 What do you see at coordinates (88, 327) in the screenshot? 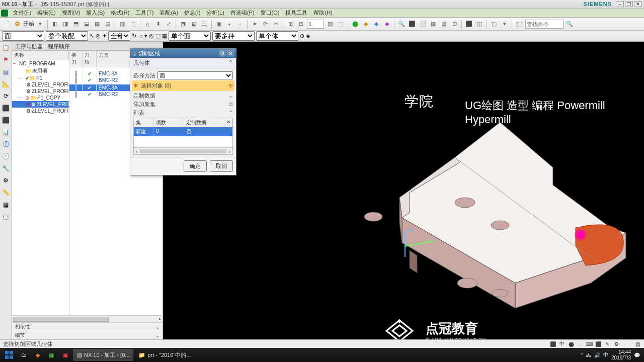
I see `nav-sec-dep: 相依性⌄` at bounding box center [88, 327].